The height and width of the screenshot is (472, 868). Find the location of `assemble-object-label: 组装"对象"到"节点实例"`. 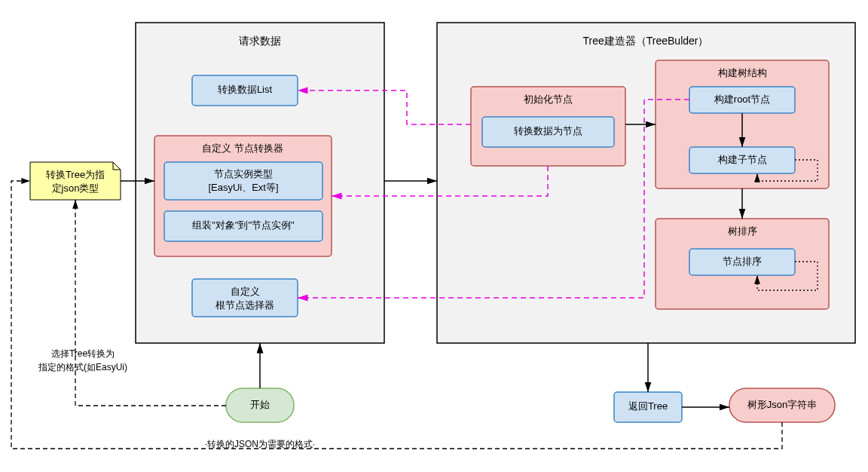

assemble-object-label: 组装"对象"到"节点实例" is located at coordinates (243, 225).